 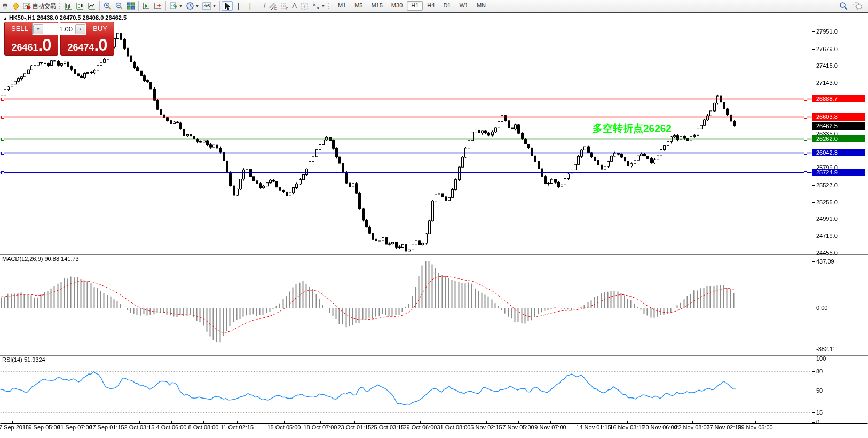 What do you see at coordinates (265, 6) in the screenshot?
I see `trendline-tool: /` at bounding box center [265, 6].